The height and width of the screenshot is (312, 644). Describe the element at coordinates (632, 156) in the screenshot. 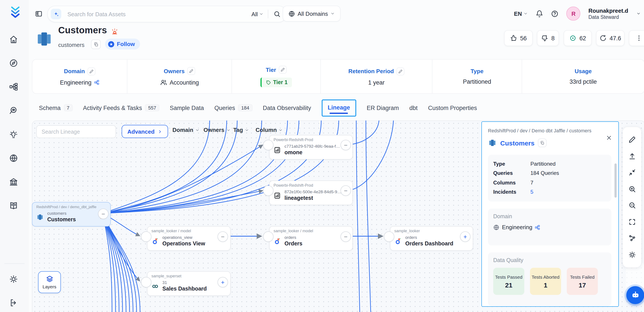

I see `export-icon` at that location.